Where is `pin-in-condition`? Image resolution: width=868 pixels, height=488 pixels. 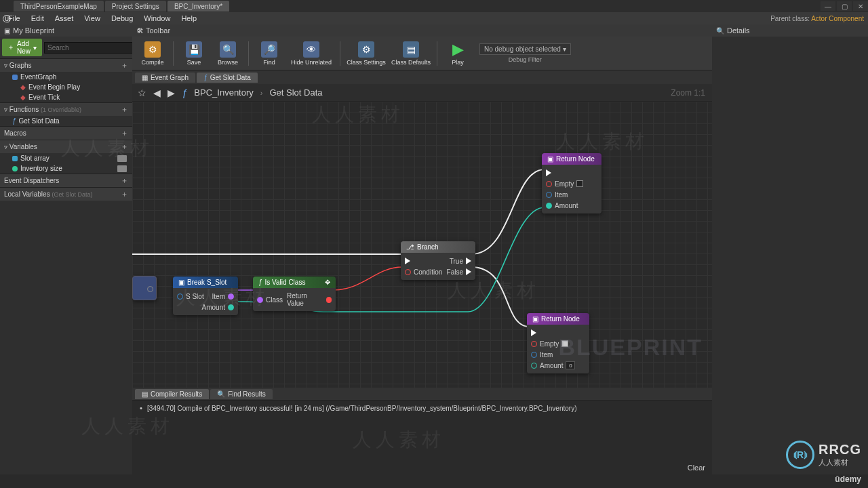
pin-in-condition is located at coordinates (408, 272).